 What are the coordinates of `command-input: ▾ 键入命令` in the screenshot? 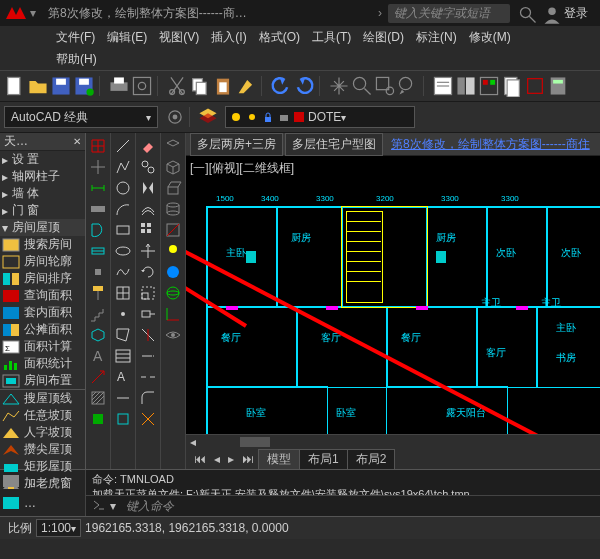 It's located at (343, 506).